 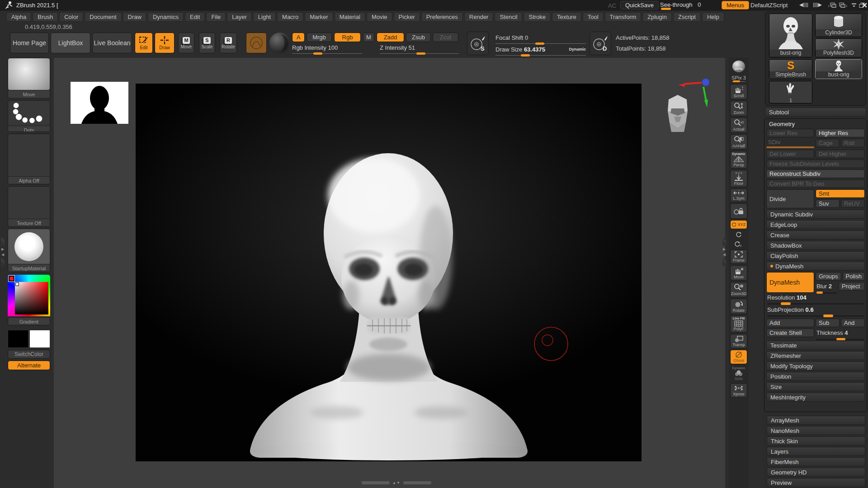 I want to click on del-higher-button: Del Higher, so click(x=840, y=154).